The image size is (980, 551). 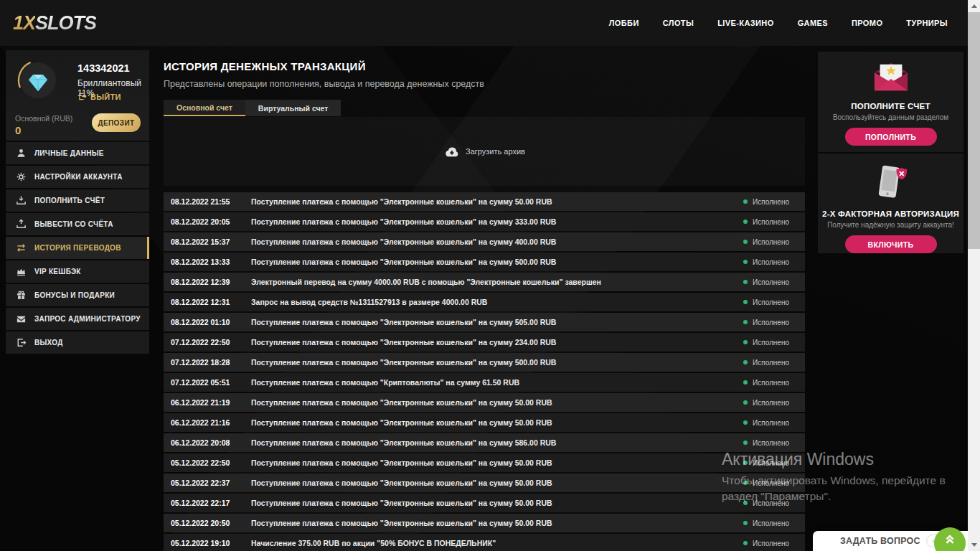 What do you see at coordinates (679, 23) in the screenshot?
I see `nav-item: СЛОТЫ` at bounding box center [679, 23].